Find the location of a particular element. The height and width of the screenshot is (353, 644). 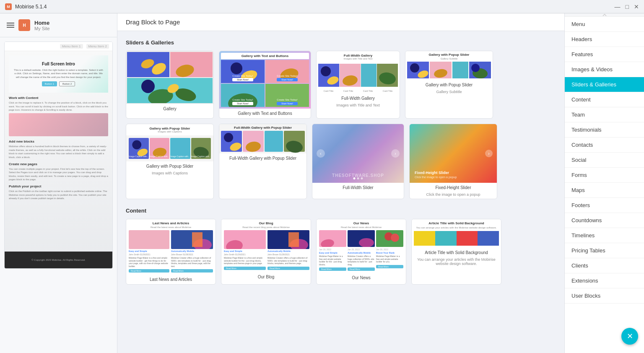

nav-item-social: Social is located at coordinates (605, 160).